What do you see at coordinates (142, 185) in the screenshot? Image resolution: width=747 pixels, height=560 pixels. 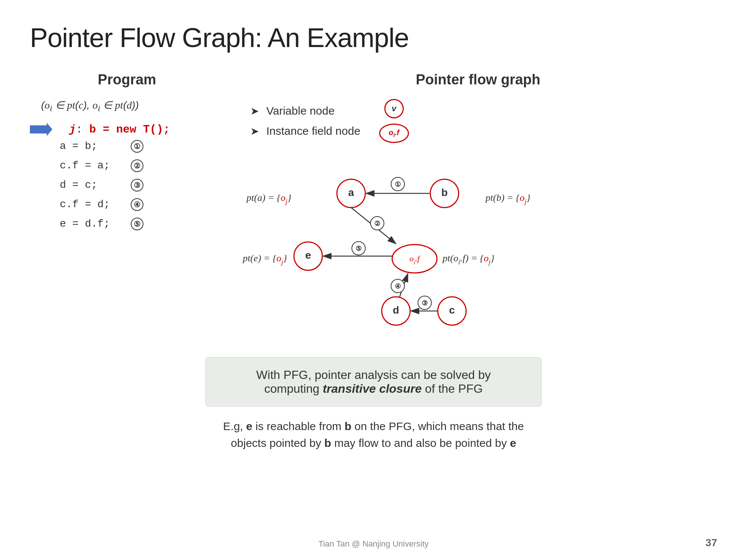 I see `prog-line-3: d = c; ③` at bounding box center [142, 185].